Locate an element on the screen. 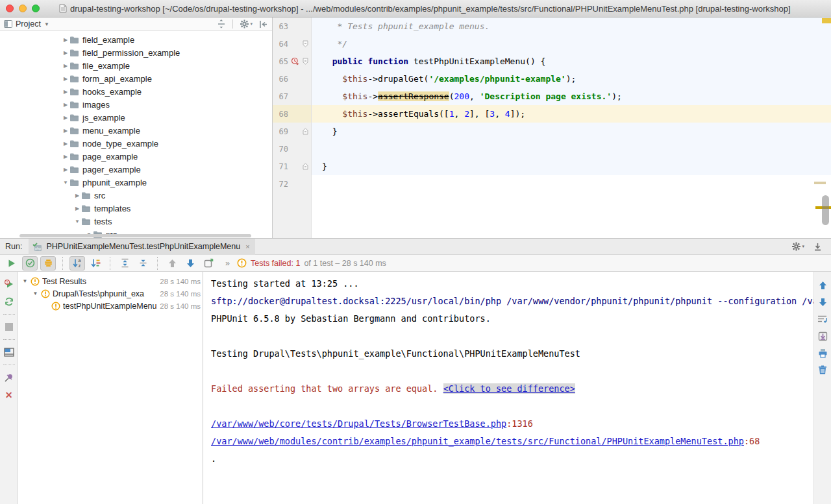 This screenshot has width=831, height=504. project-horizontal-scrollbar is located at coordinates (136, 236).